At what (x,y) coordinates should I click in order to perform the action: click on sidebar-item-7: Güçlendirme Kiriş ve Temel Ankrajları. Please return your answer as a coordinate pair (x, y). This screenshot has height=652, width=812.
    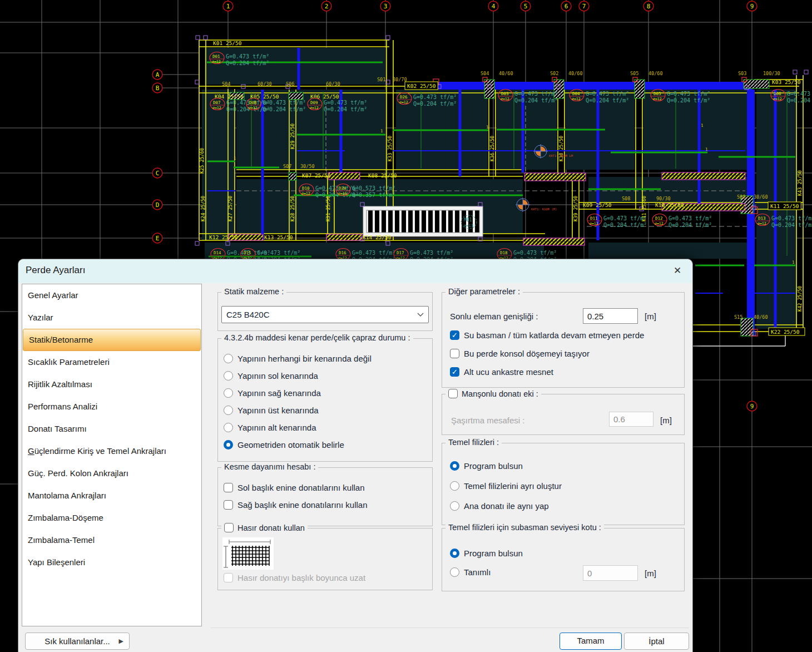
    Looking at the image, I should click on (112, 451).